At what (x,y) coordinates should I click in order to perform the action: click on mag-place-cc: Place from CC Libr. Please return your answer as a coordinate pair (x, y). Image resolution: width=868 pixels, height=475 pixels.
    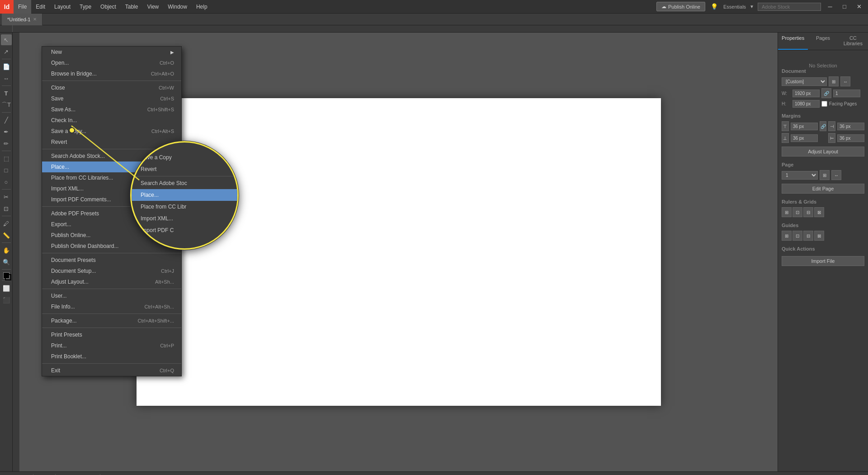
    Looking at the image, I should click on (184, 207).